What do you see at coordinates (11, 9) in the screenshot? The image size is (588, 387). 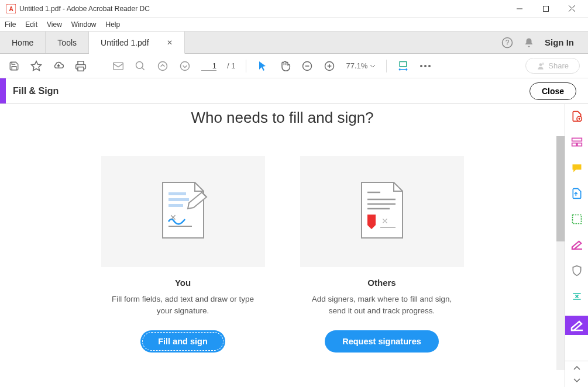 I see `svg-text: A` at bounding box center [11, 9].